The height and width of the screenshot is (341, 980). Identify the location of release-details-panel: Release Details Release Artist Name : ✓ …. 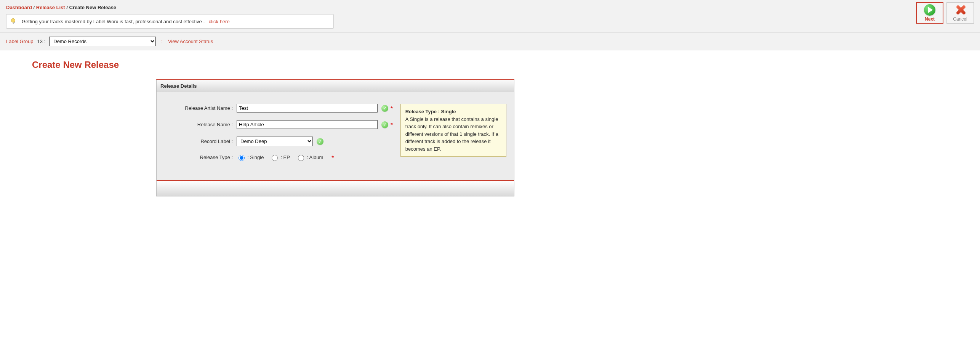
(335, 138).